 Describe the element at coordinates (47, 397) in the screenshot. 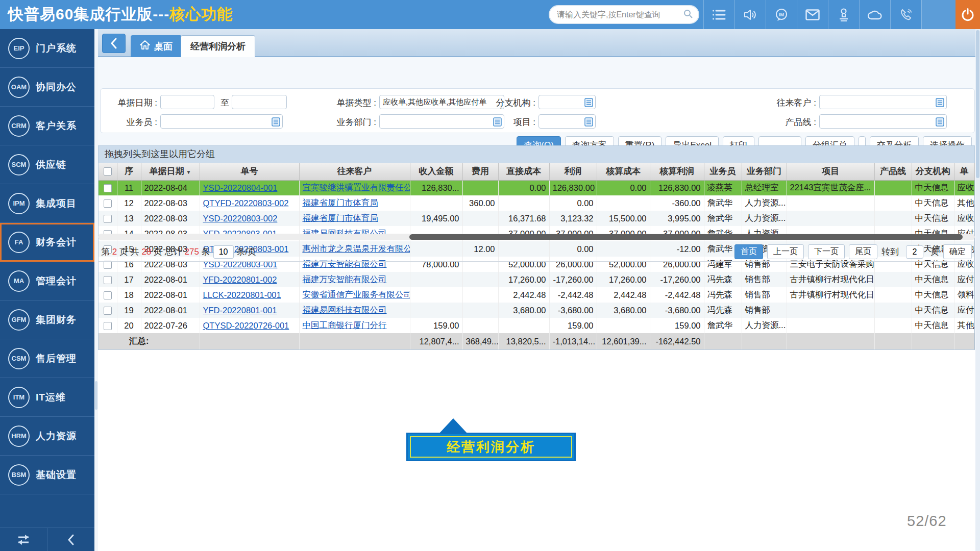

I see `sidebar-item-itm: ITMIT运维` at that location.